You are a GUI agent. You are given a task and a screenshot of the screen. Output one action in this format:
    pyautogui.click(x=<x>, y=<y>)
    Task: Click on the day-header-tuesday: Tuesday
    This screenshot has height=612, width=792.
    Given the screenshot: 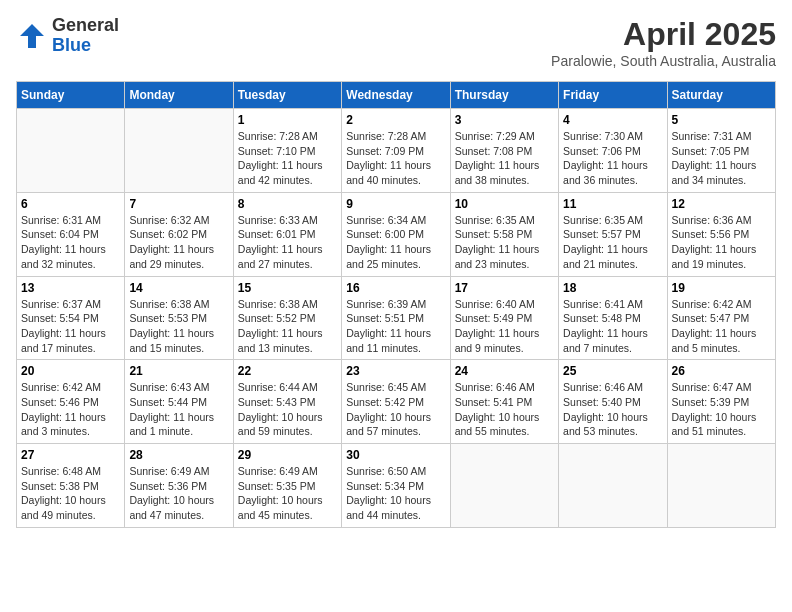 What is the action you would take?
    pyautogui.click(x=287, y=96)
    